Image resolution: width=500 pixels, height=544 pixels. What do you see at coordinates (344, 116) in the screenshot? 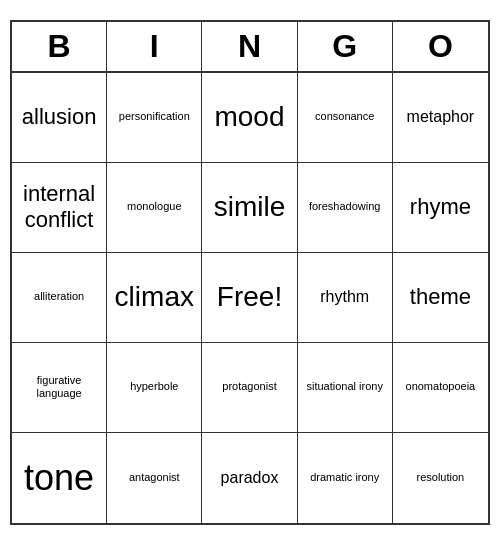
I see `cell-text: consonance` at bounding box center [344, 116].